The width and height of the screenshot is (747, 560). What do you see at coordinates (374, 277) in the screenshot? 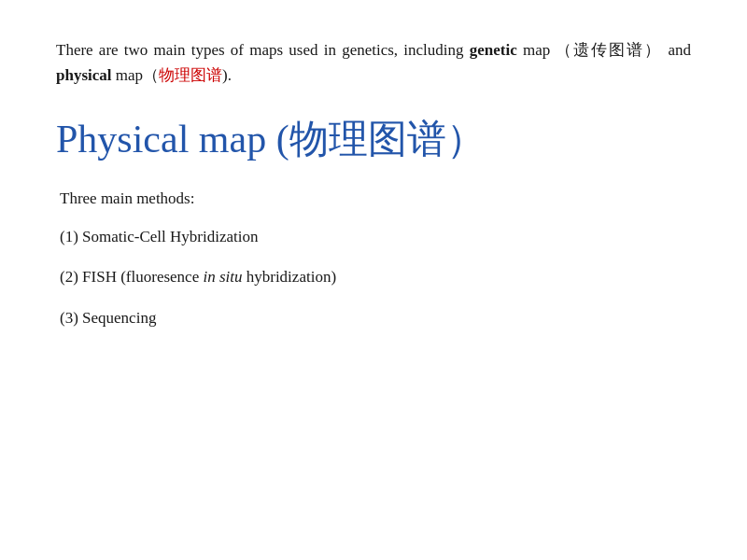
I see `method-item-2: (2) FISH (fluoresence in situ hybridizat…` at bounding box center [374, 277].